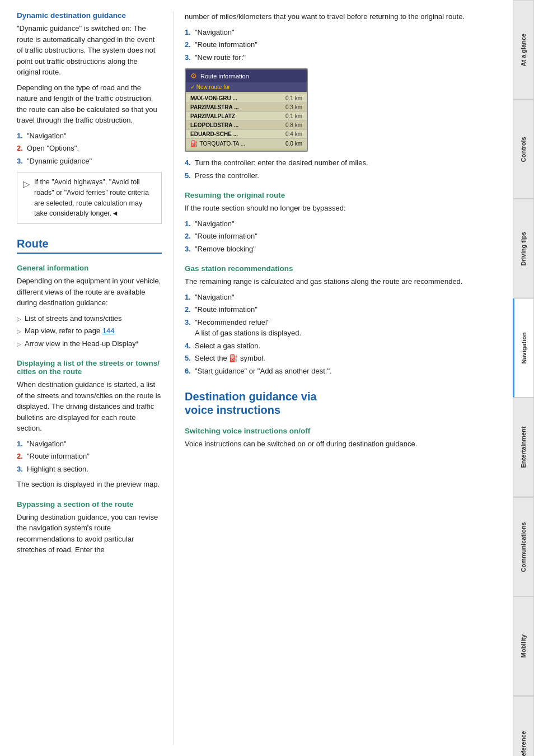 This screenshot has height=756, width=534. Describe the element at coordinates (246, 99) in the screenshot. I see `route-row: MAX-VON-GRU ... 0.1 km` at that location.